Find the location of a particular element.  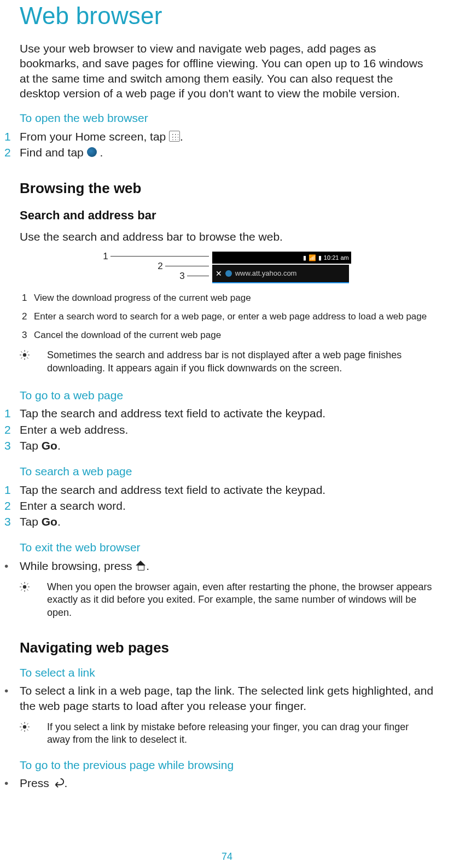

heading-go-to-page: To go to a web page is located at coordinates (229, 395).